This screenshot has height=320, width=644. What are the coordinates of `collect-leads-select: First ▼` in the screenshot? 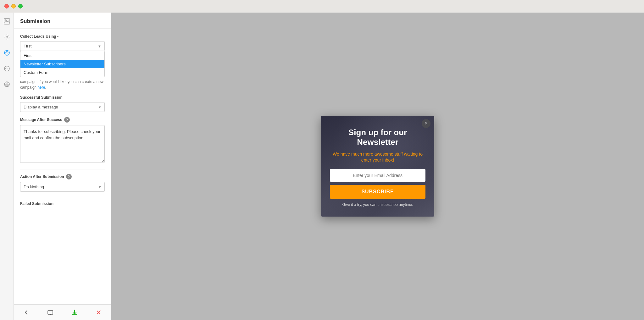 It's located at (62, 46).